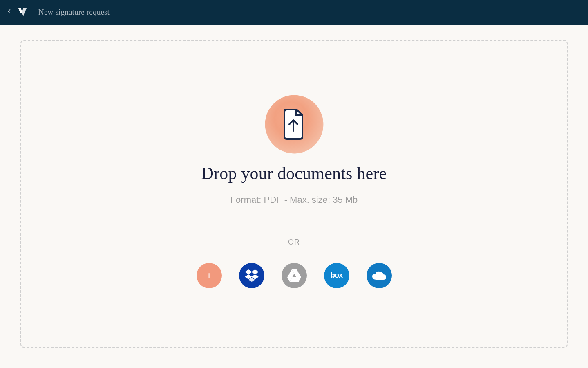 This screenshot has width=588, height=368. What do you see at coordinates (352, 242) in the screenshot?
I see `divider-line-right` at bounding box center [352, 242].